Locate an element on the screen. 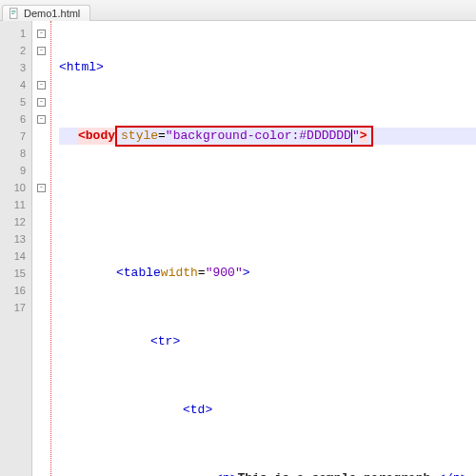 Image resolution: width=476 pixels, height=476 pixels. line-number: 14 is located at coordinates (13, 256).